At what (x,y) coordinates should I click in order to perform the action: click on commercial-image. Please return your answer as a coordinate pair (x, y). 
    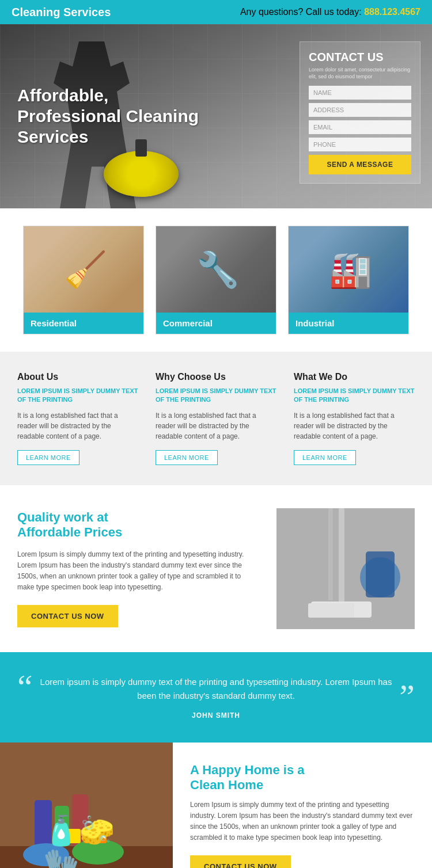
    Looking at the image, I should click on (217, 269).